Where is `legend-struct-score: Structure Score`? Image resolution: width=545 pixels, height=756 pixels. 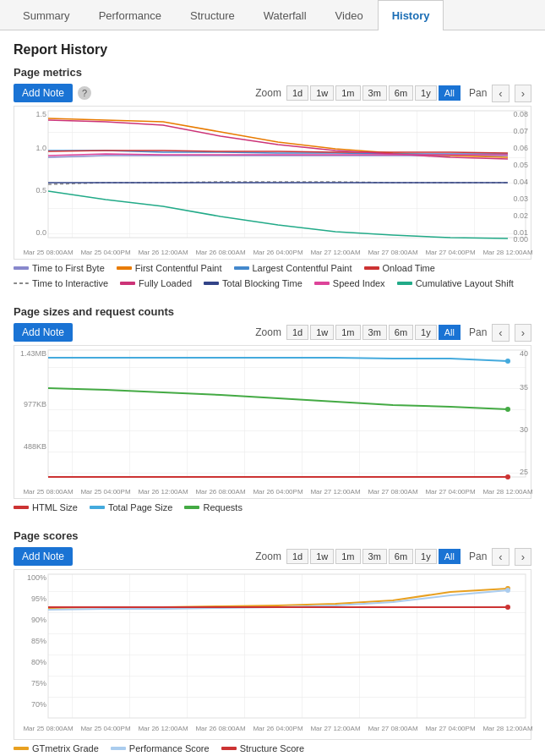 legend-struct-score: Structure Score is located at coordinates (263, 748).